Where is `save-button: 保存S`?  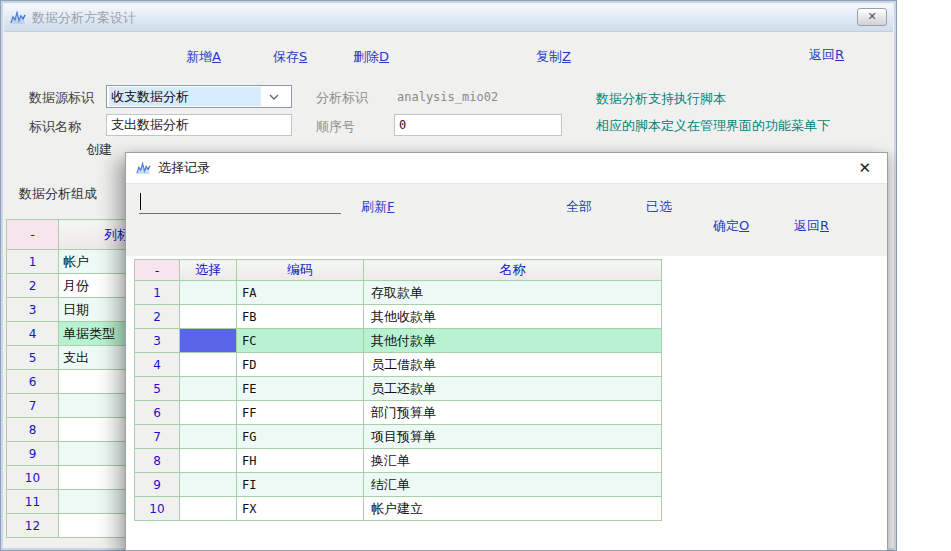
save-button: 保存S is located at coordinates (290, 57).